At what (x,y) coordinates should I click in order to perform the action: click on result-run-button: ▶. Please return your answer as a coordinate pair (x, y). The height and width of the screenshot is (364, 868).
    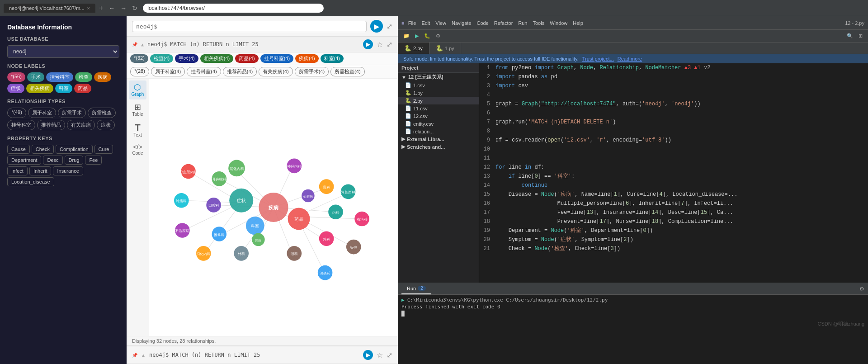
    Looking at the image, I should click on (368, 44).